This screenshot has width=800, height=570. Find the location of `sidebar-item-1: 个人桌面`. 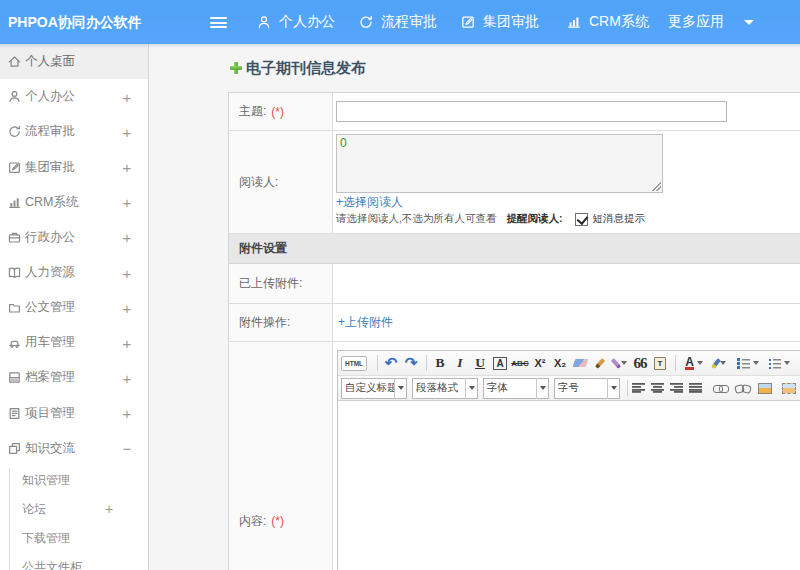

sidebar-item-1: 个人桌面 is located at coordinates (74, 62).